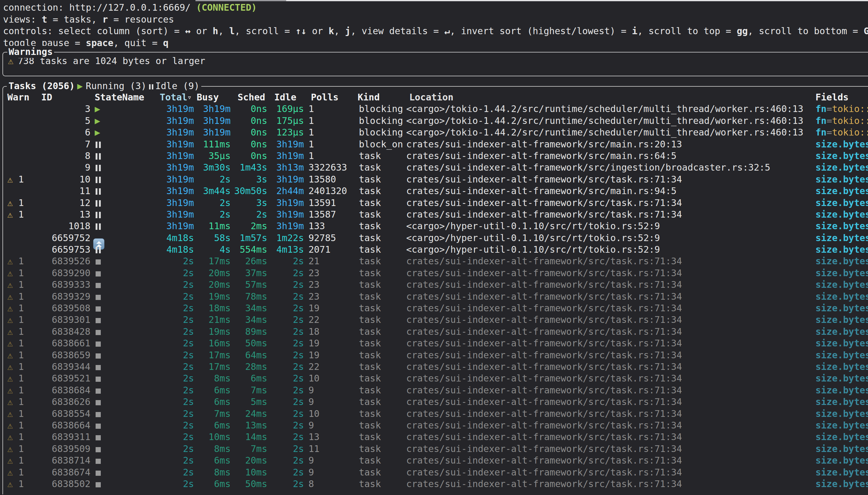 This screenshot has height=495, width=868. Describe the element at coordinates (61, 97) in the screenshot. I see `col-id: ID` at that location.